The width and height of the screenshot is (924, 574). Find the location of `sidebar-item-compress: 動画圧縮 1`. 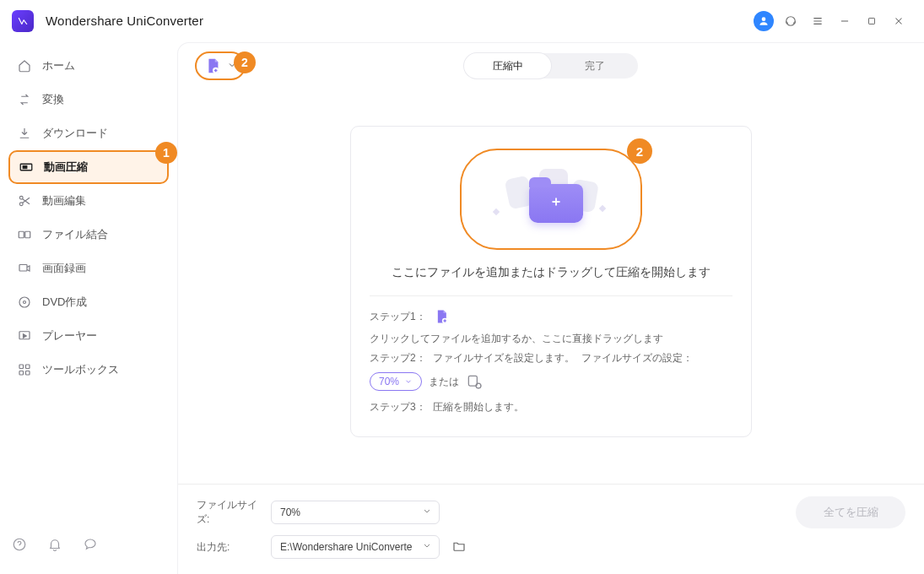

sidebar-item-compress: 動画圧縮 1 is located at coordinates (89, 167).